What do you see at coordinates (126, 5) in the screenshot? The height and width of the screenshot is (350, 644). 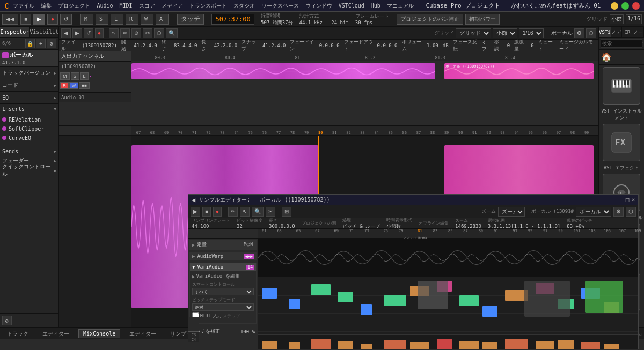 I see `menu-midi: MIDI` at bounding box center [126, 5].